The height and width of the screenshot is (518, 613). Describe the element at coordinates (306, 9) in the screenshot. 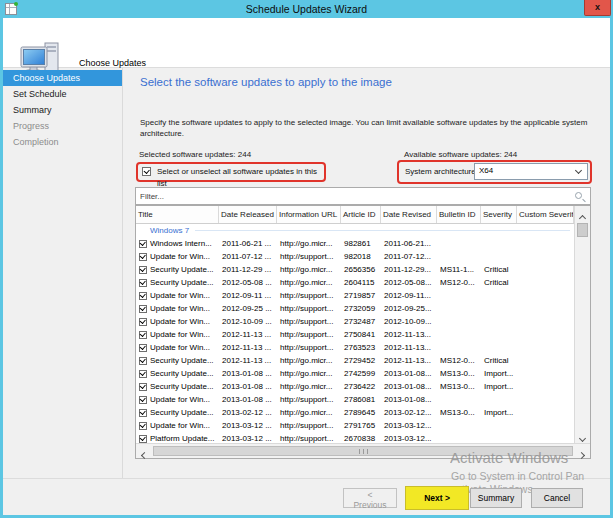

I see `window-title: Schedule Updates Wizard` at that location.